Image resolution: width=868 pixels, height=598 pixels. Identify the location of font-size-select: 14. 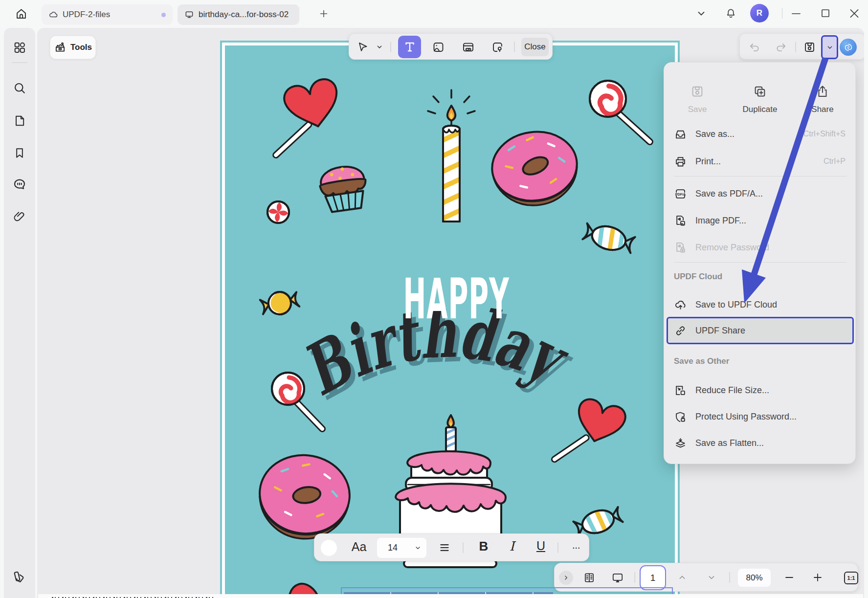
(402, 548).